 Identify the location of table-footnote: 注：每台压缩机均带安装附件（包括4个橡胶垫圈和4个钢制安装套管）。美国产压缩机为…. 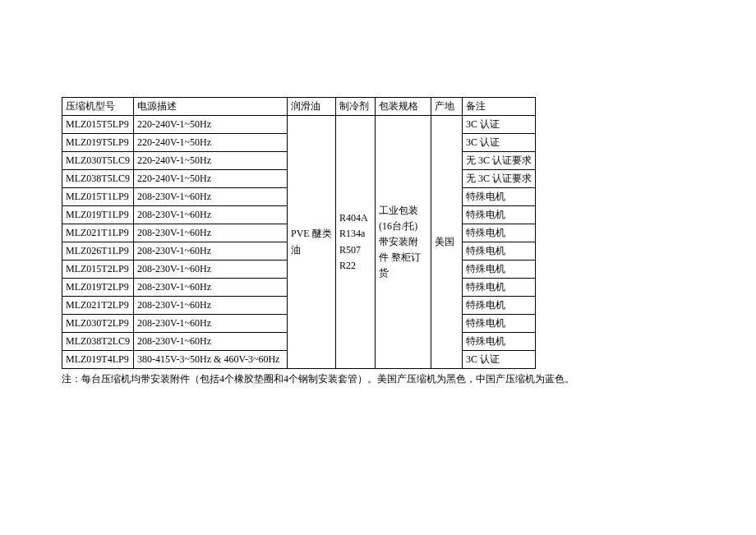
(409, 380).